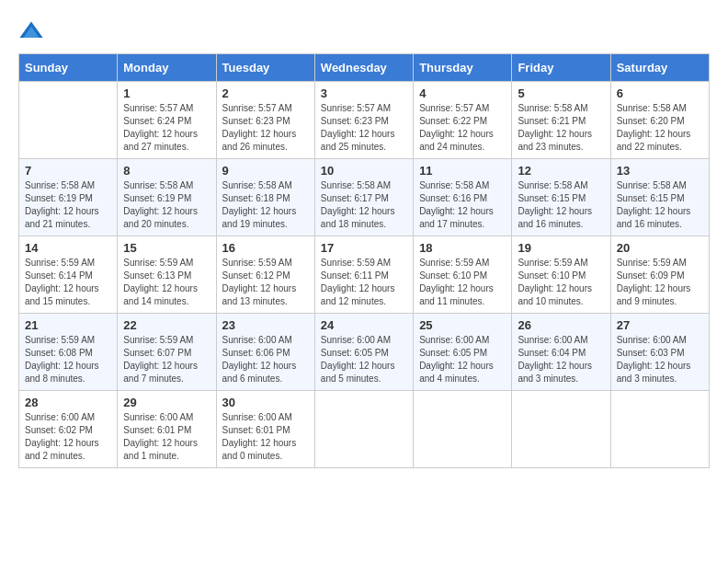 This screenshot has height=563, width=728. What do you see at coordinates (68, 430) in the screenshot?
I see `calendar-cell: 28Sunrise: 6:00 AM Sunset: 6:02 PM Dayli…` at bounding box center [68, 430].